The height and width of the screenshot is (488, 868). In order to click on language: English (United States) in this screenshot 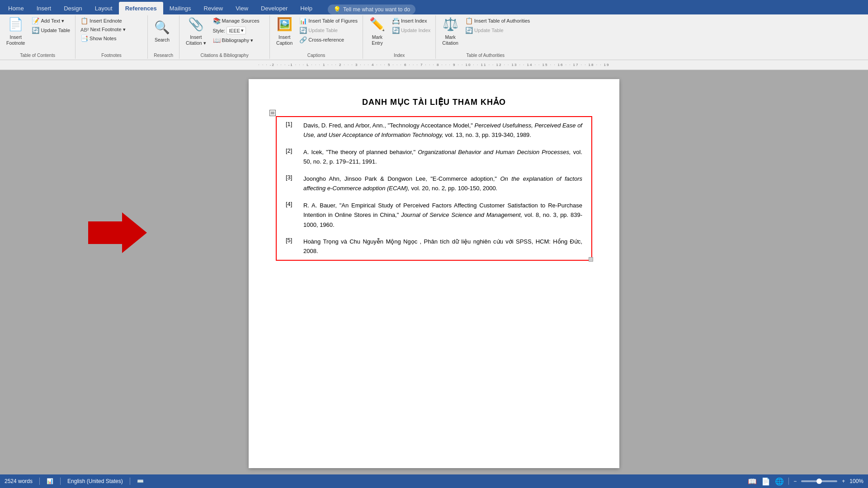, I will do `click(95, 481)`.